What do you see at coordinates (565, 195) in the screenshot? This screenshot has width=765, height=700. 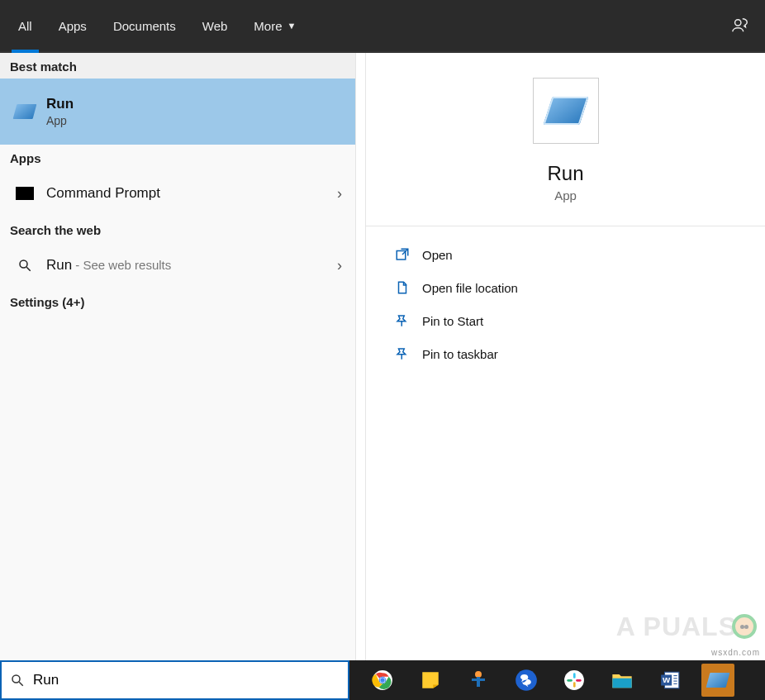 I see `detail-sub: App` at bounding box center [565, 195].